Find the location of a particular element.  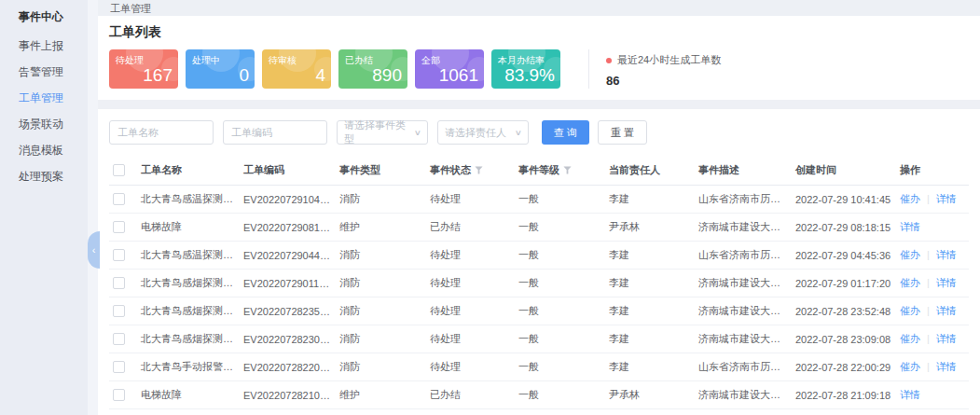

stat-card-value: 83.9% is located at coordinates (530, 76).